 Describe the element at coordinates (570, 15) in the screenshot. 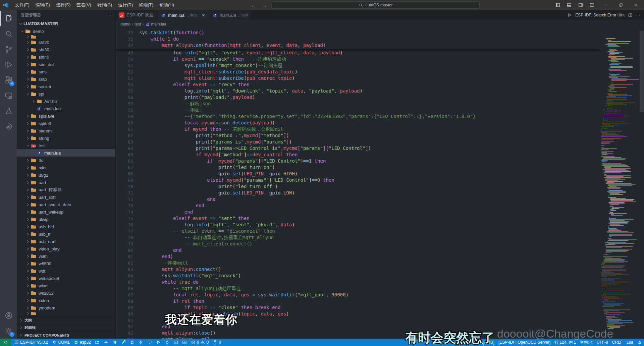

I see `run-icon` at that location.